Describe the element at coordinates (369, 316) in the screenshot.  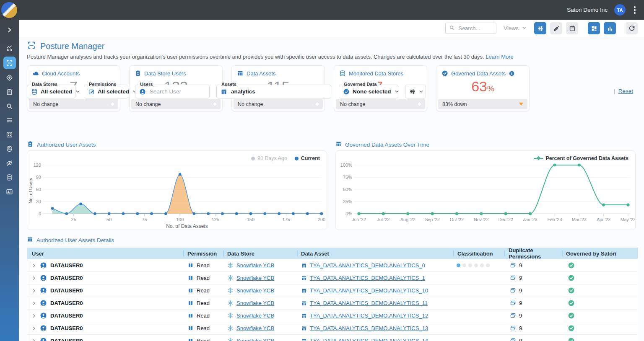
I see `data-asset-link: TYA_DATA.ANALYTICS_DEMO.ANALYTICS_12` at that location.